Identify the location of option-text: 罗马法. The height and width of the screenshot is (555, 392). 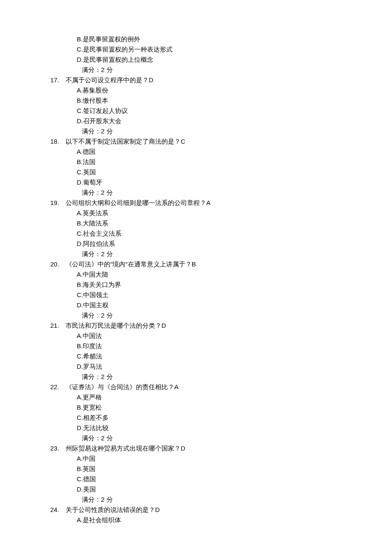
(93, 367).